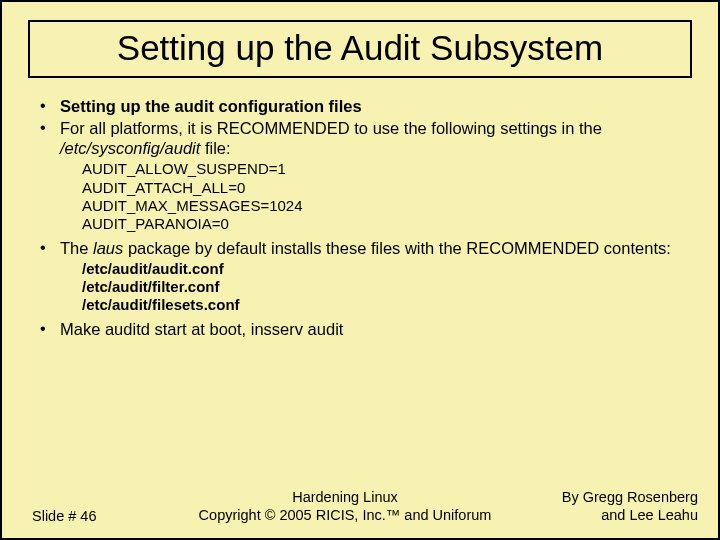  Describe the element at coordinates (345, 516) in the screenshot. I see `footer-copyright: Copyright © 2005 RICIS, Inc.™ and Unifor…` at that location.